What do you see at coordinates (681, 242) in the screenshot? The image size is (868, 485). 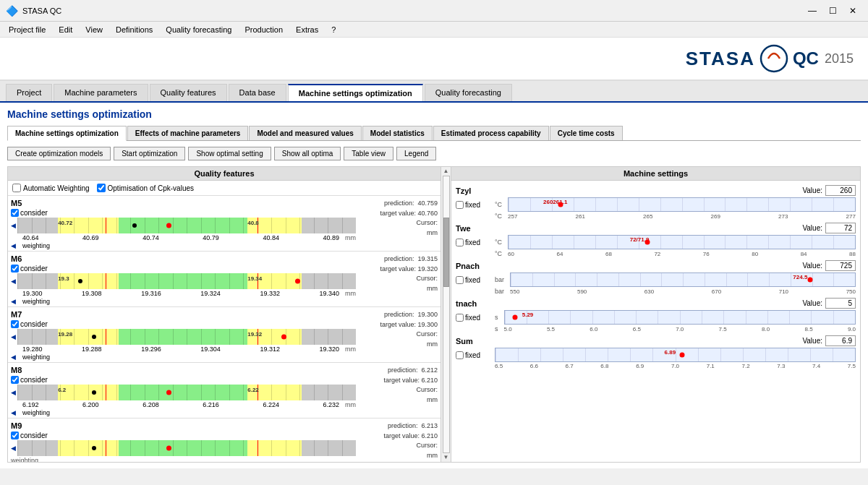 I see `ms-chart-twe: 72/71.9` at bounding box center [681, 242].